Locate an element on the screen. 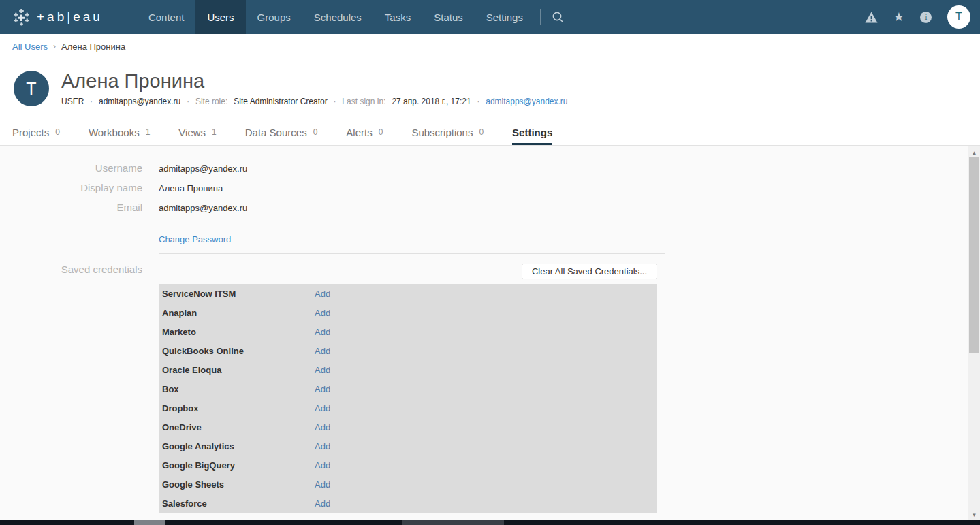  credential-row: Marketo Add is located at coordinates (408, 332).